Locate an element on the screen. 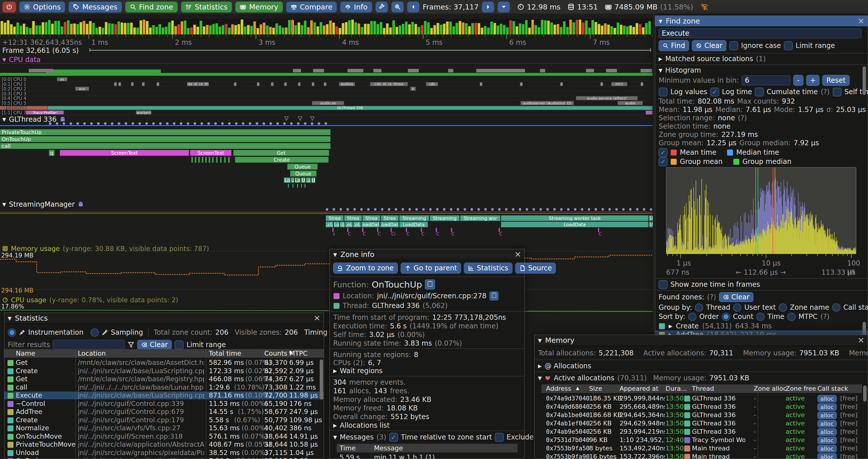  table-row: Get/mnt/e/claw/src/claw/base/Registry.hp… is located at coordinates (164, 379).